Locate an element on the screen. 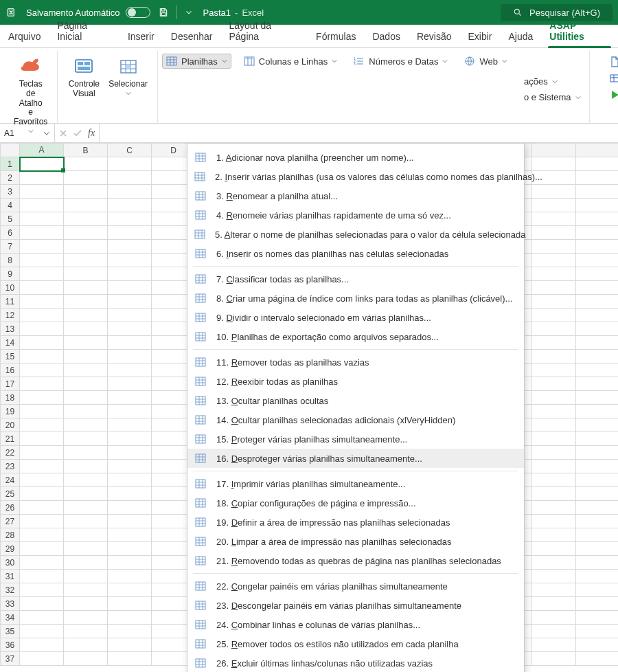 The image size is (618, 672). row-header: 10 is located at coordinates (10, 288).